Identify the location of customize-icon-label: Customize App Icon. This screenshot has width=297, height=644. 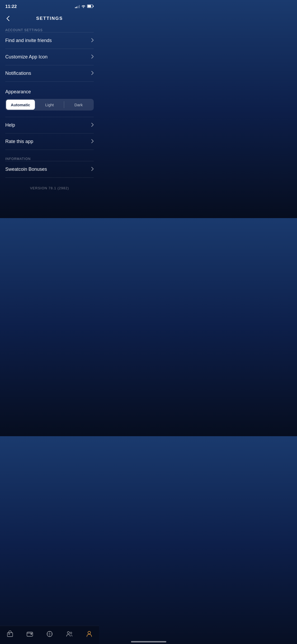
(26, 57).